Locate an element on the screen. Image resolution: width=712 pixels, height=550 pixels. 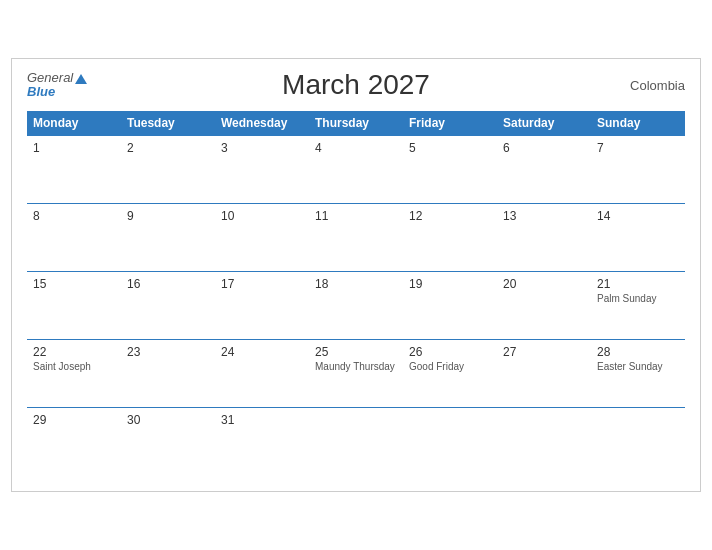
calendar-cell: 21Palm Sunday is located at coordinates (638, 306).